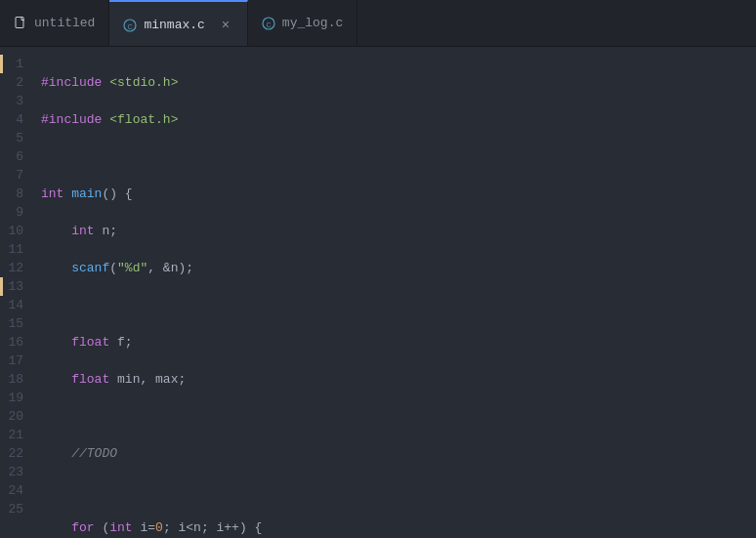 Image resolution: width=756 pixels, height=538 pixels. What do you see at coordinates (64, 23) in the screenshot?
I see `tab-untitled-label: untitled` at bounding box center [64, 23].